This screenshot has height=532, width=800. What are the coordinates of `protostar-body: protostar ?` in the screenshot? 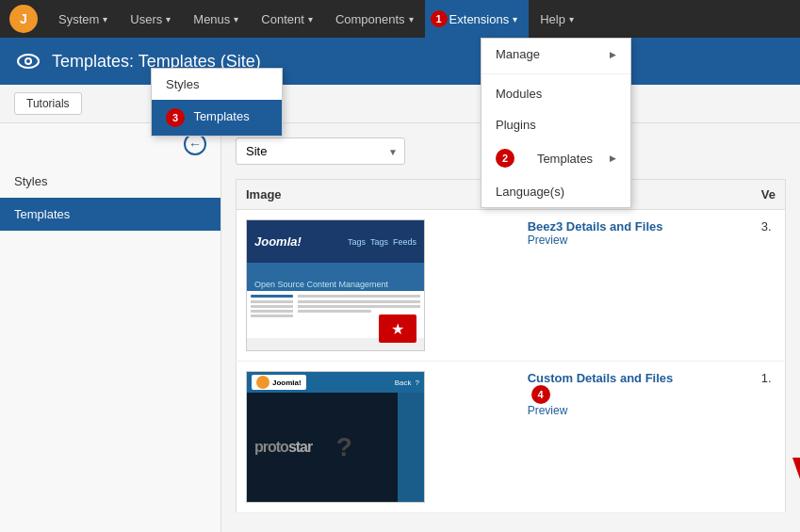 It's located at (335, 447).